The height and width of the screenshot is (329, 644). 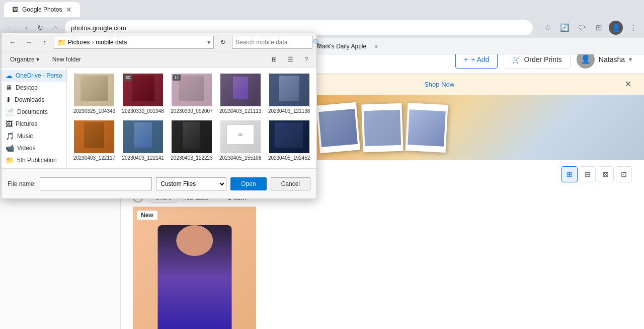 What do you see at coordinates (542, 59) in the screenshot?
I see `order-prints-label: Order Prints` at bounding box center [542, 59].